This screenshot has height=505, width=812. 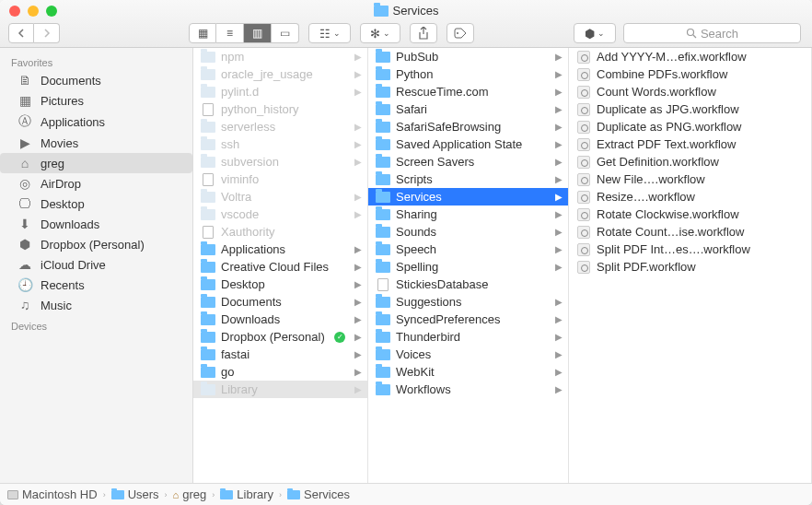 I want to click on file-row: Split PDF Int…es….workflow, so click(x=690, y=249).